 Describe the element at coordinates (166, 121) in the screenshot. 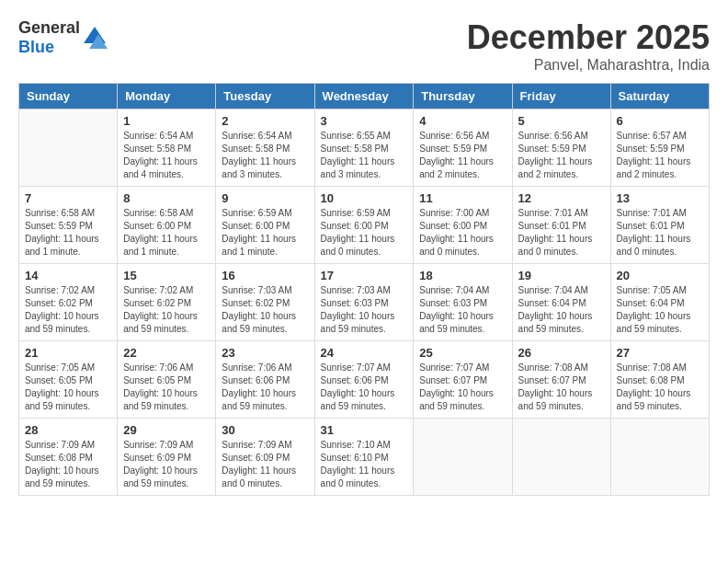

I see `day-number: 1` at that location.